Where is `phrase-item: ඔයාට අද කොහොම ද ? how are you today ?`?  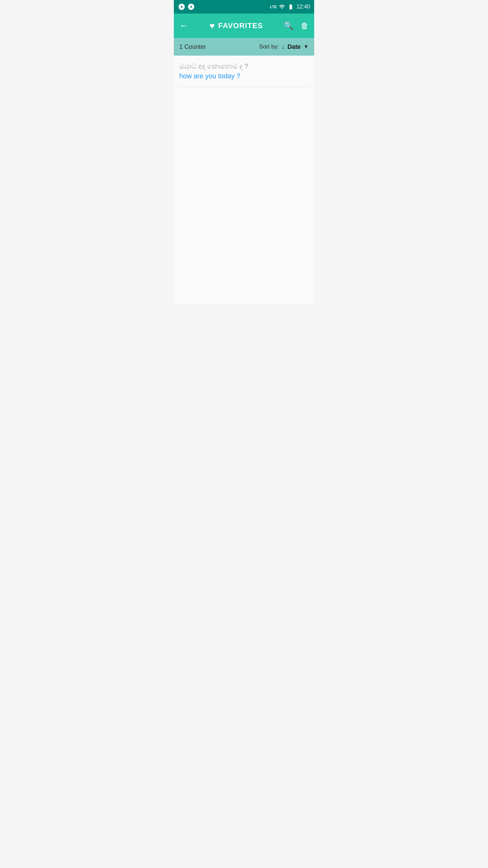
phrase-item: ඔයාට අද කොහොම ද ? how are you today ? is located at coordinates (244, 75).